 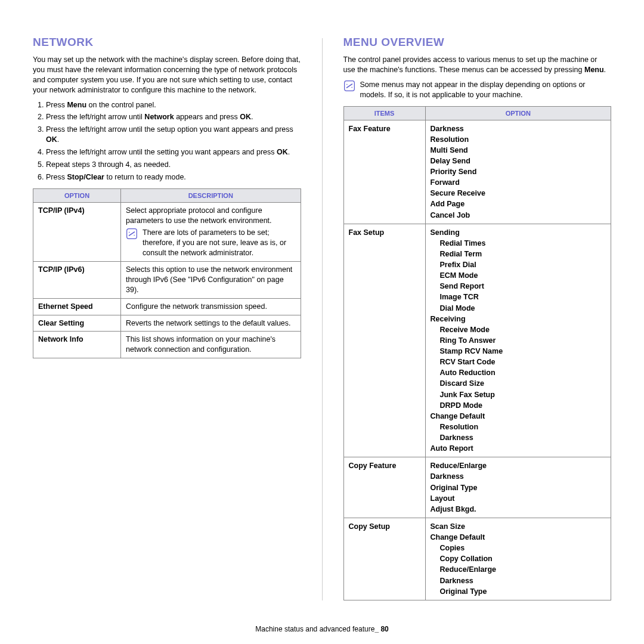 I want to click on table-row: TCP/IP (IPv4) Select appropriate protoco…, so click(x=167, y=231).